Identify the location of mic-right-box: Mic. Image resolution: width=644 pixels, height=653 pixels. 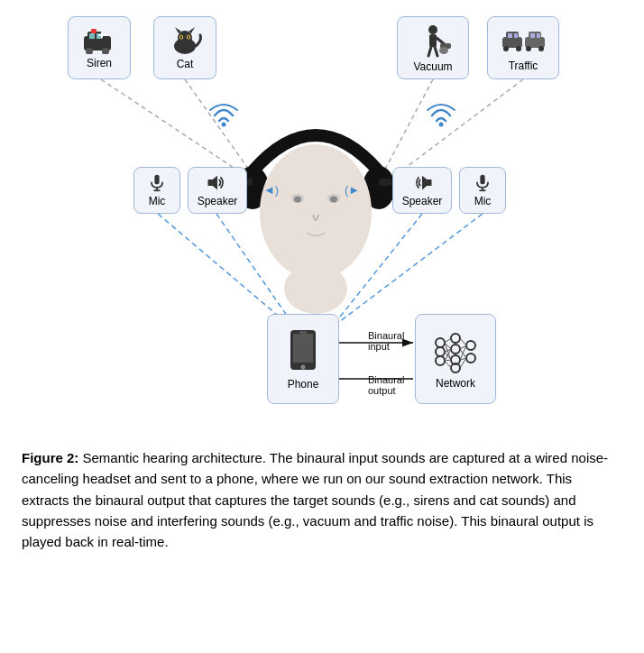
(483, 190).